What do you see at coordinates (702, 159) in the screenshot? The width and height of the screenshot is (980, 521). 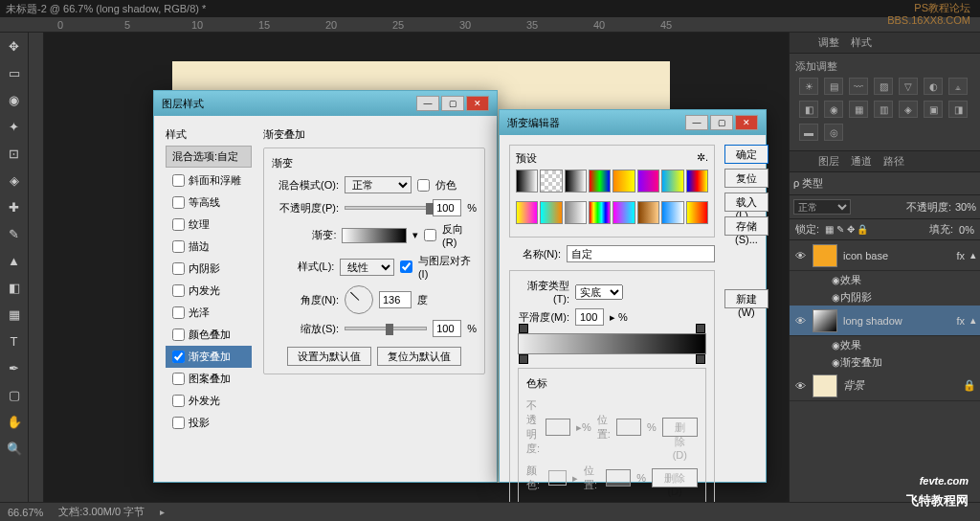 I see `gear-icon: ✲.` at bounding box center [702, 159].